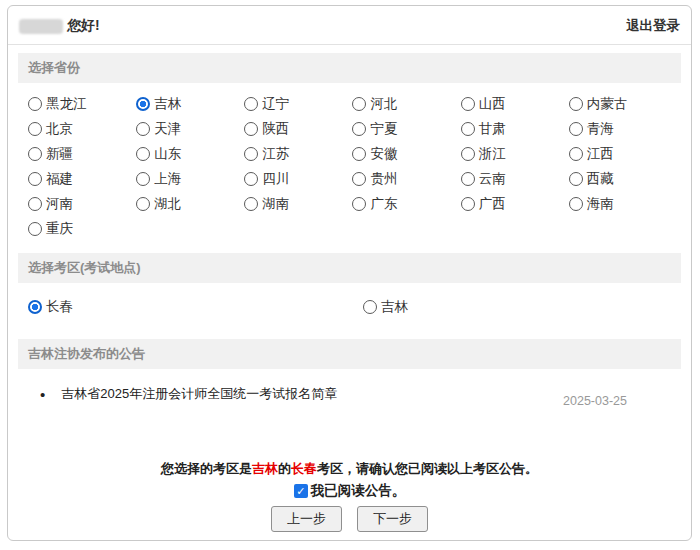  What do you see at coordinates (265, 468) in the screenshot?
I see `confirm-province: 吉林` at bounding box center [265, 468].